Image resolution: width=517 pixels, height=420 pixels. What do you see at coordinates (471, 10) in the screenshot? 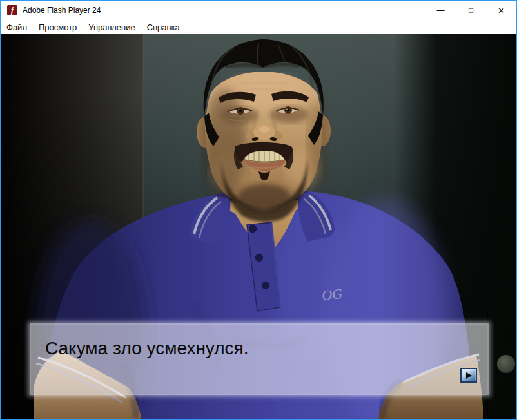
I see `window-controls: — □ ✕` at bounding box center [471, 10].